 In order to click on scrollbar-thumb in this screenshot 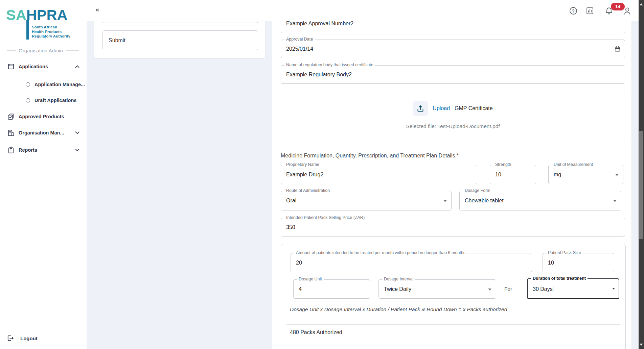, I will do `click(641, 185)`.